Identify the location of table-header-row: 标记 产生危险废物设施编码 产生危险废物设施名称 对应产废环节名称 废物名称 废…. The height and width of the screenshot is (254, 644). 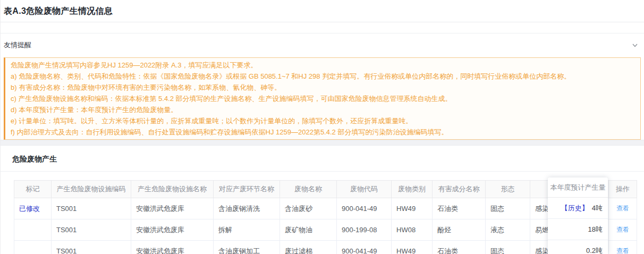
(326, 189).